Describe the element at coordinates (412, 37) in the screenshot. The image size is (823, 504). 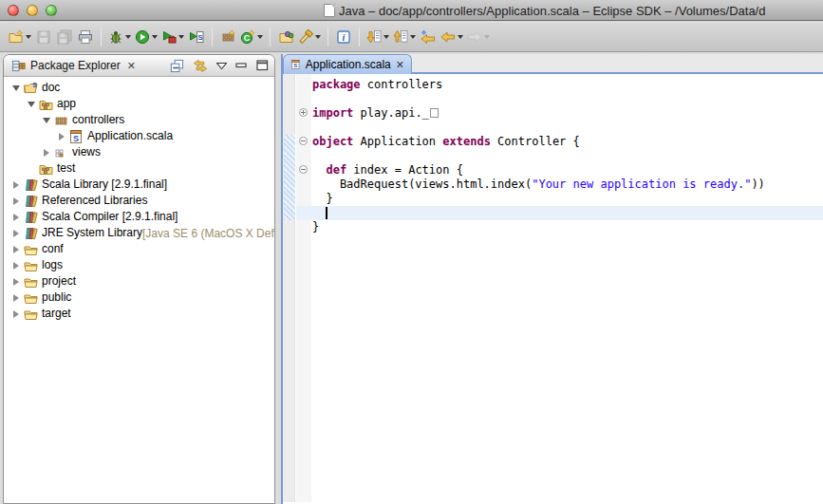
I see `main-toolbar: SCi` at that location.